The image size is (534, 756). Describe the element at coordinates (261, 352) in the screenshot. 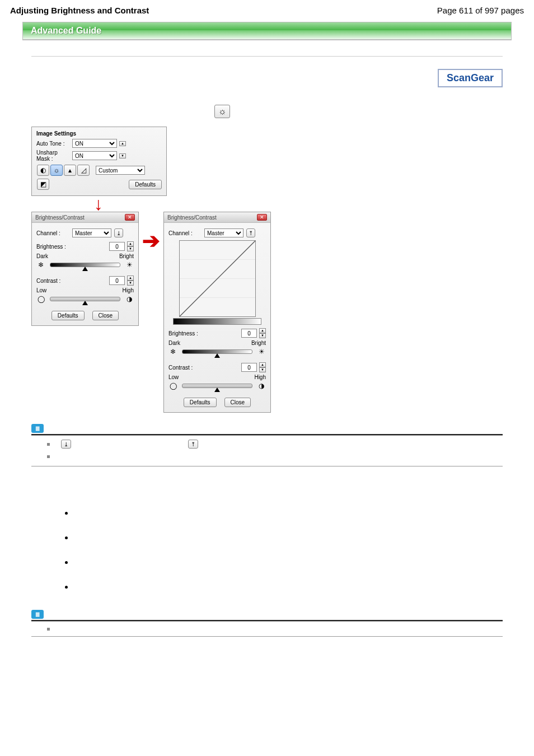

I see `bright-sun-icon2: ☀` at that location.